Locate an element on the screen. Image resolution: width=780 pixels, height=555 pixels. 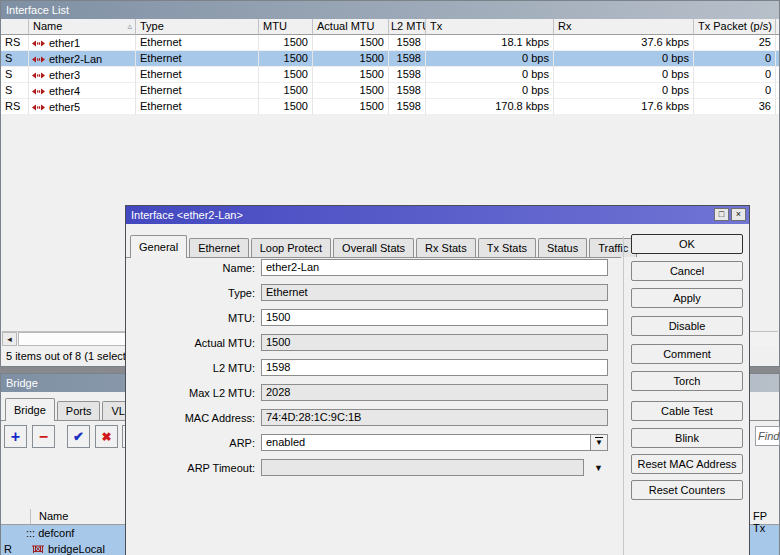
tab-ports: Ports is located at coordinates (79, 410).